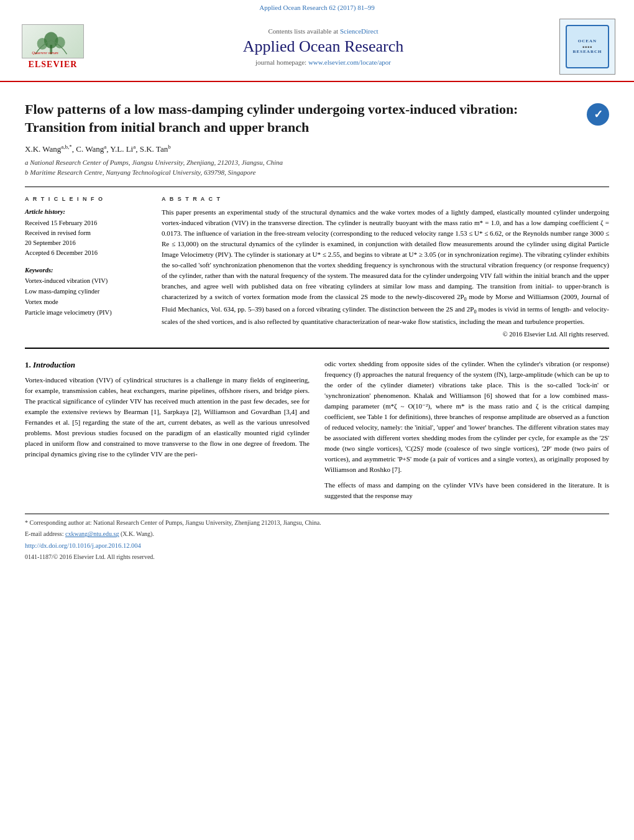 The image size is (634, 840). What do you see at coordinates (467, 433) in the screenshot?
I see `body-col-right: odic vortex shedding from opposite sides…` at bounding box center [467, 433].